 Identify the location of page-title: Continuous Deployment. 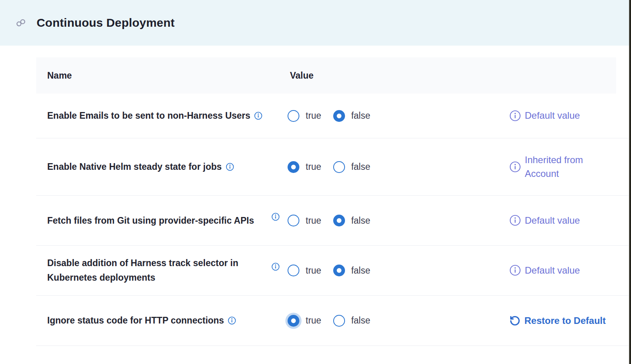
(105, 23).